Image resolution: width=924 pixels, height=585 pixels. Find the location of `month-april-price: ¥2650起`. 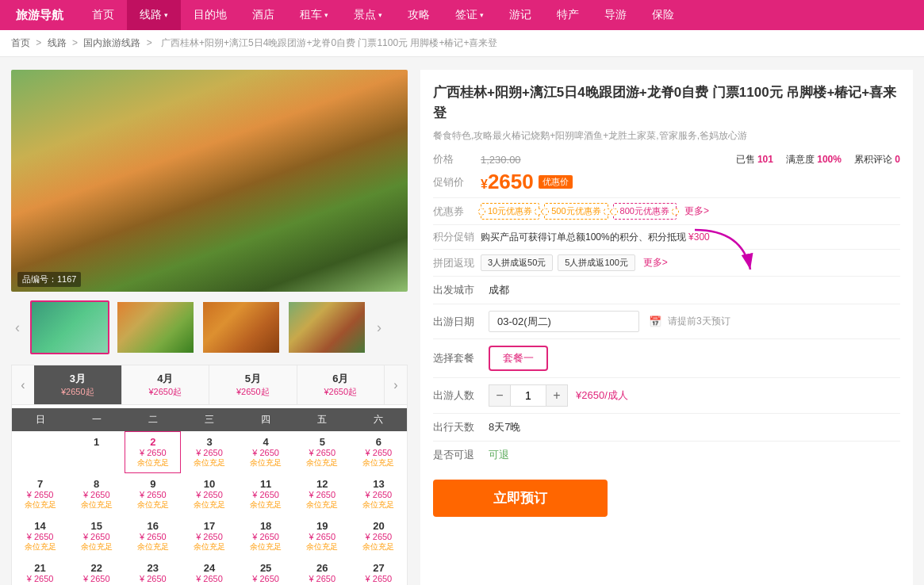

month-april-price: ¥2650起 is located at coordinates (166, 392).